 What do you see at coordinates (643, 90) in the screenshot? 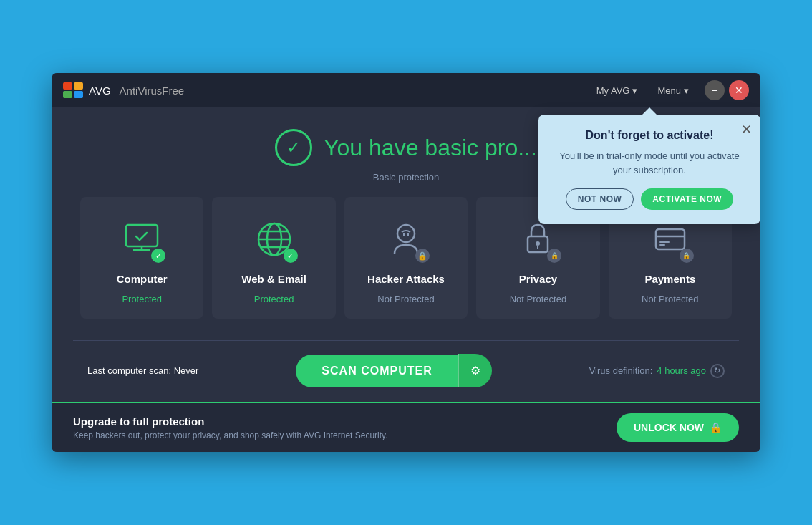
I see `titlebar-nav: My AVG ▾ Menu ▾` at bounding box center [643, 90].